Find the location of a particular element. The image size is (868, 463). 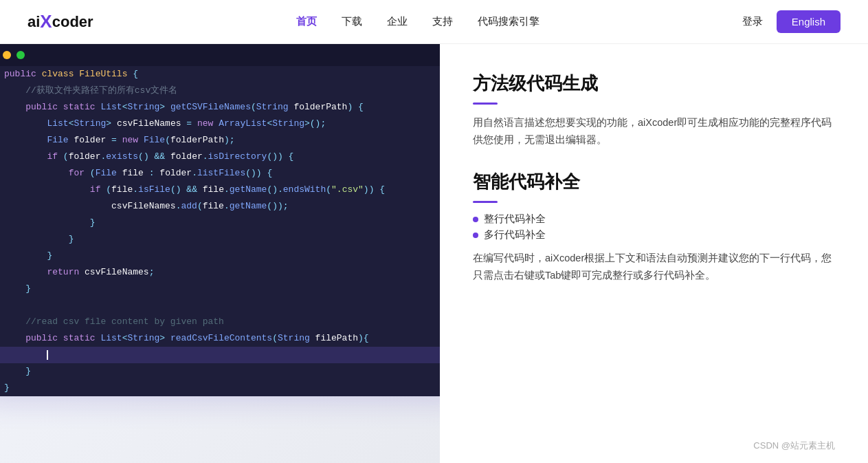

feature1-divider is located at coordinates (485, 103).